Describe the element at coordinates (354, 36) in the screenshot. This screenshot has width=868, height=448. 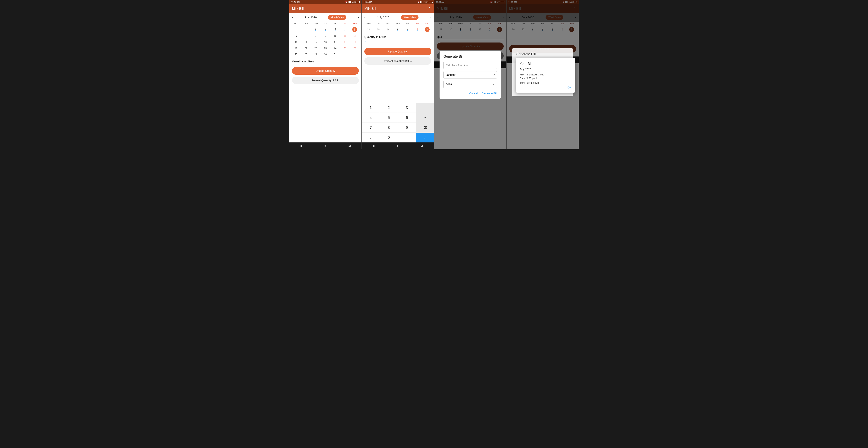
I see `cal-cell: 12` at that location.